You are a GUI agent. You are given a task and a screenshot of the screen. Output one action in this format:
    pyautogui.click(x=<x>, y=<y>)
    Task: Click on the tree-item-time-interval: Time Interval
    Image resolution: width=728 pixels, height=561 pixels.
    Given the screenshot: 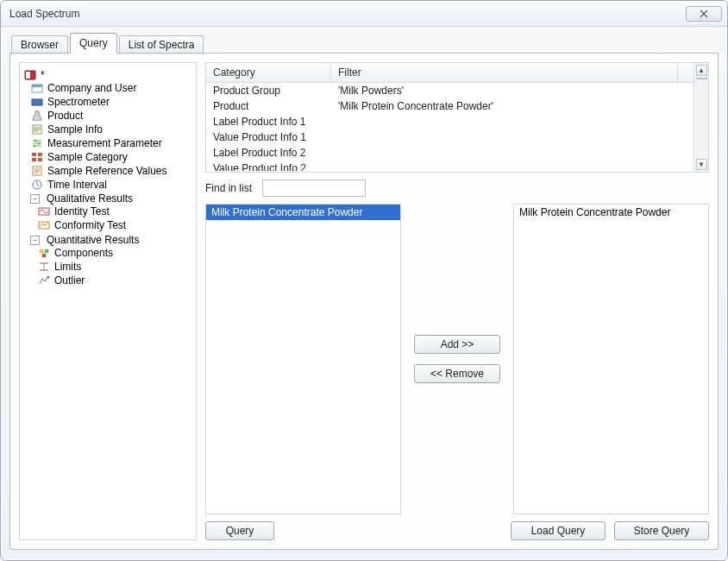 What is the action you would take?
    pyautogui.click(x=111, y=185)
    